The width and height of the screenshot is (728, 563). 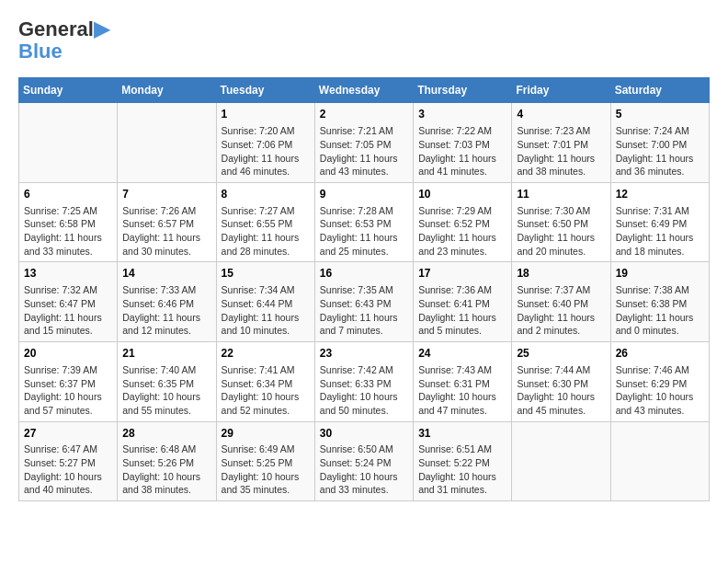 I want to click on day-number: 15, so click(x=266, y=274).